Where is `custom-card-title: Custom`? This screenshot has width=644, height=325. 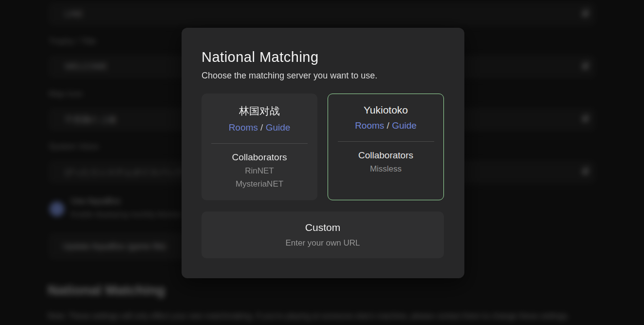 custom-card-title: Custom is located at coordinates (323, 228).